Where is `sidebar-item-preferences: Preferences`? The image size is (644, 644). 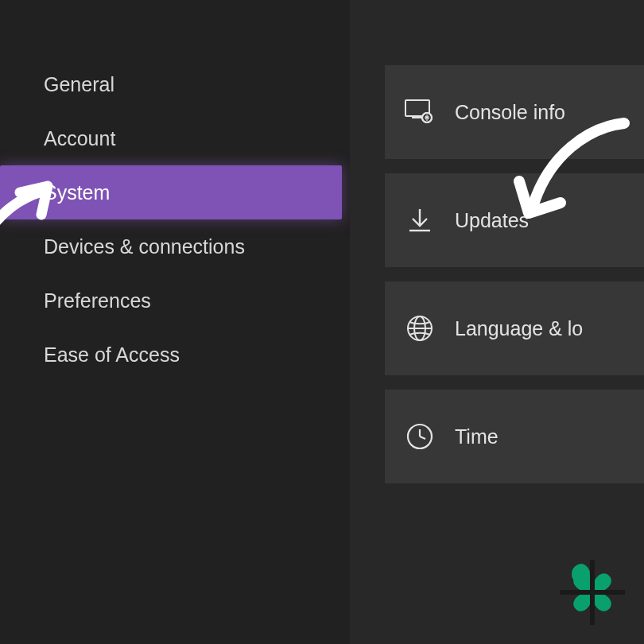
sidebar-item-preferences: Preferences is located at coordinates (175, 301).